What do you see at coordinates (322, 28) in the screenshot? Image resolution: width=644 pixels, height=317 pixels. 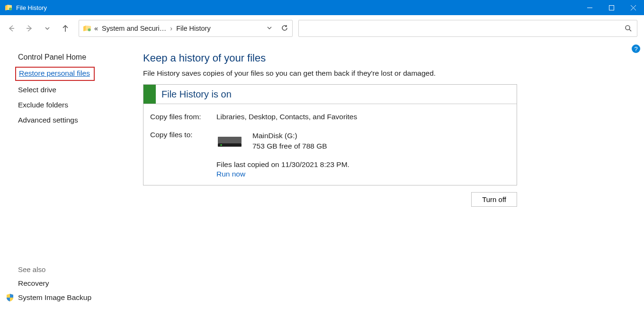 I see `toolbar: « System and Securi… › File History` at bounding box center [322, 28].